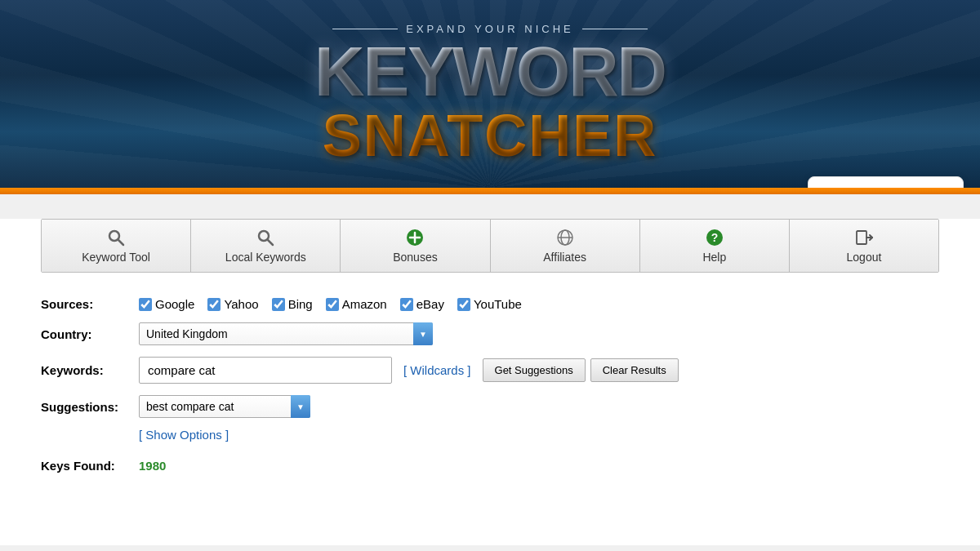 The height and width of the screenshot is (551, 980). What do you see at coordinates (286, 334) in the screenshot?
I see `country-select-wrapper: United Kingdom United States Australia C…` at bounding box center [286, 334].